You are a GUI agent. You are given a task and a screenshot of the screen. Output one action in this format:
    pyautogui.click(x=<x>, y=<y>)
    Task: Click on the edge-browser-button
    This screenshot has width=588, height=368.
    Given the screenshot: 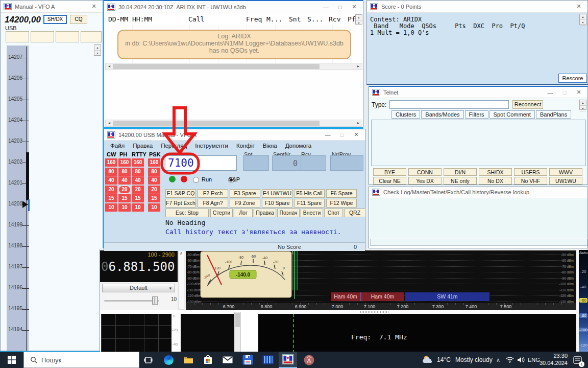 What is the action you would take?
    pyautogui.click(x=168, y=360)
    